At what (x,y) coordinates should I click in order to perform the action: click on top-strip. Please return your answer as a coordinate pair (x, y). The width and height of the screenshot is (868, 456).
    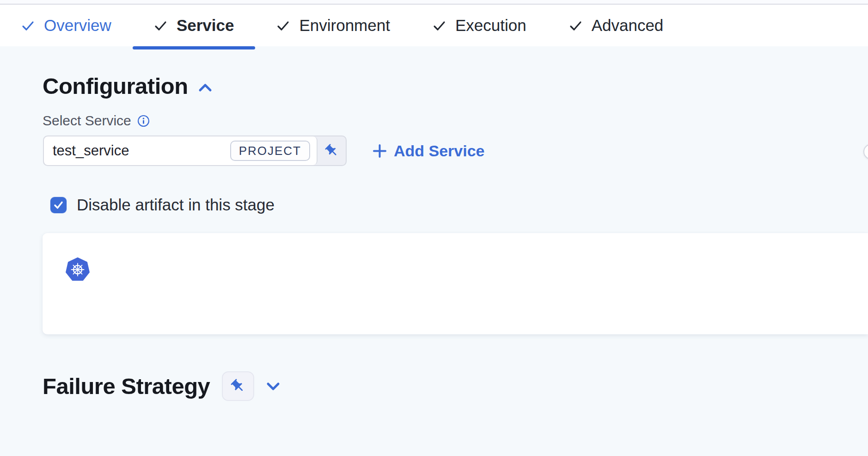
    Looking at the image, I should click on (434, 2).